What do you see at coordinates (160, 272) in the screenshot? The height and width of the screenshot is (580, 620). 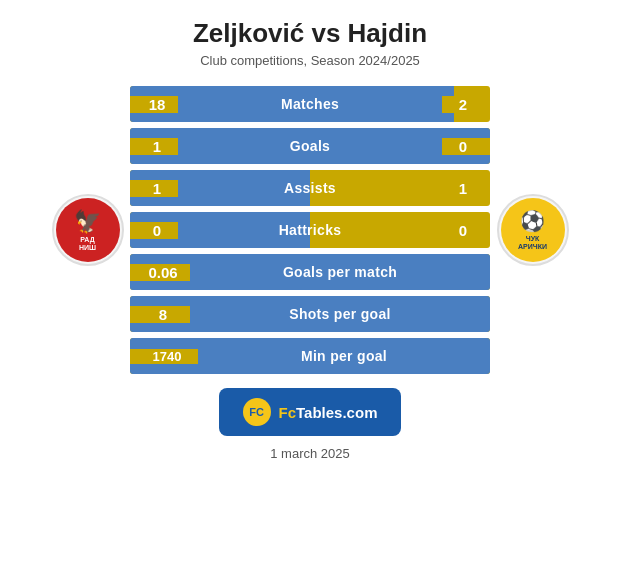 I see `stat-left-goals-per-match: 0.06` at bounding box center [160, 272].